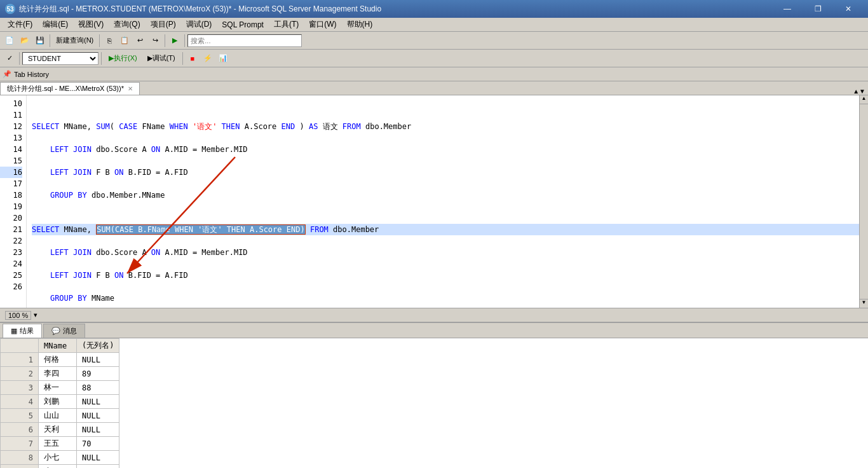  I want to click on messages-tab: 💬 消息, so click(64, 331).